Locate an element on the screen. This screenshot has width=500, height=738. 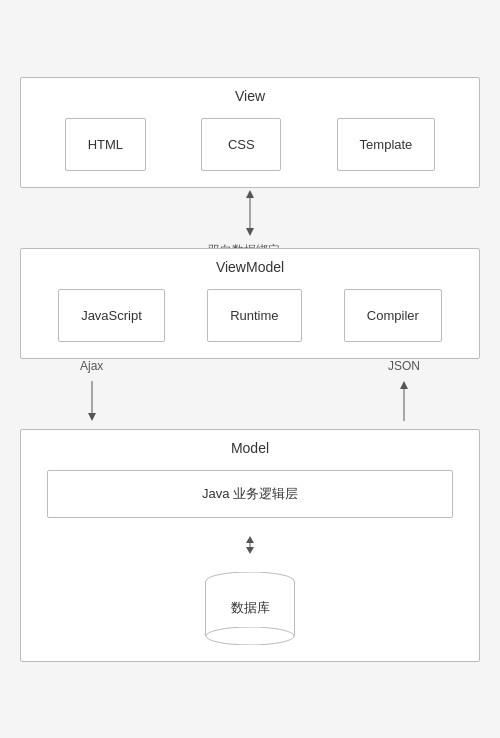
css-box: CSS is located at coordinates (241, 144).